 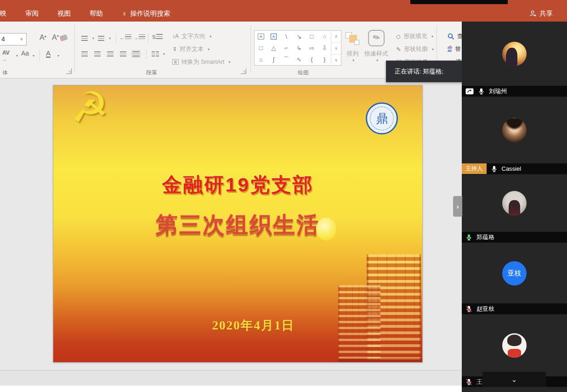 I want to click on shrink-font-button: A▾, so click(x=55, y=38).